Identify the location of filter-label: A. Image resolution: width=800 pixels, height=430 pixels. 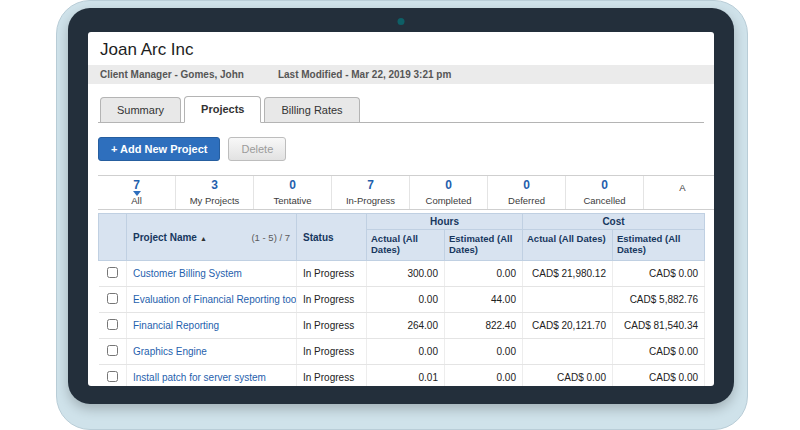
(679, 188).